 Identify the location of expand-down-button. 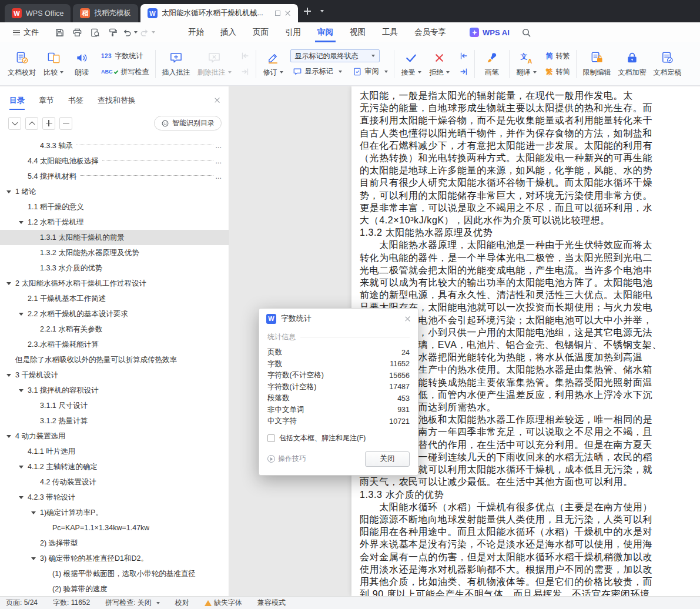
(15, 123).